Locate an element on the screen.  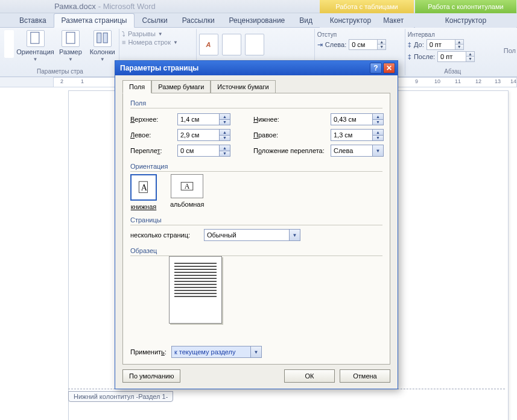
default-button: По умолчанию is located at coordinates (151, 376).